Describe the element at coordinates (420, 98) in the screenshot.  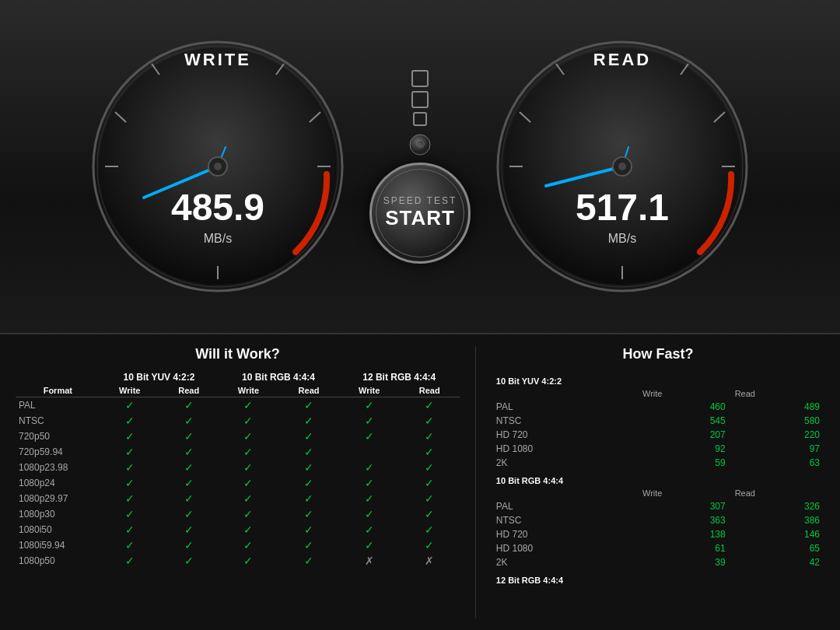
I see `top-squares` at that location.